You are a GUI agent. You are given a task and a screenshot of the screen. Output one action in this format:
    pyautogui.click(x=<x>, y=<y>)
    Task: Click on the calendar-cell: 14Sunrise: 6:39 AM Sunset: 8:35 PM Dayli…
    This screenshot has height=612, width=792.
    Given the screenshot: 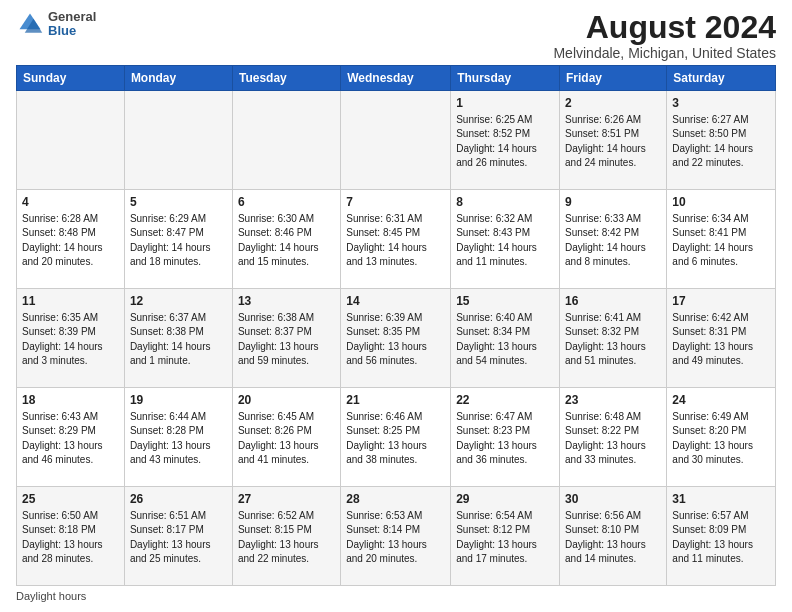 What is the action you would take?
    pyautogui.click(x=396, y=338)
    